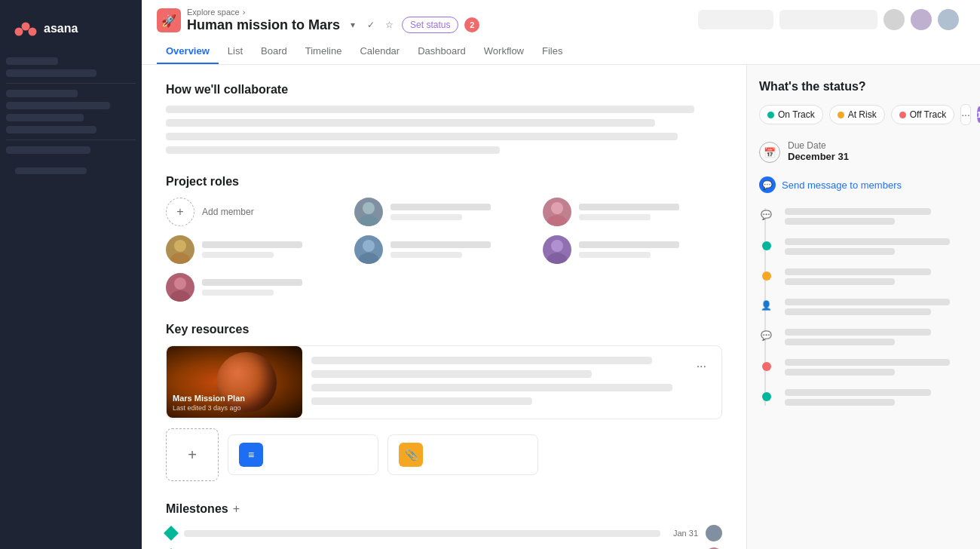  I want to click on due-date-row: 📅 Due Date December 31, so click(864, 152).